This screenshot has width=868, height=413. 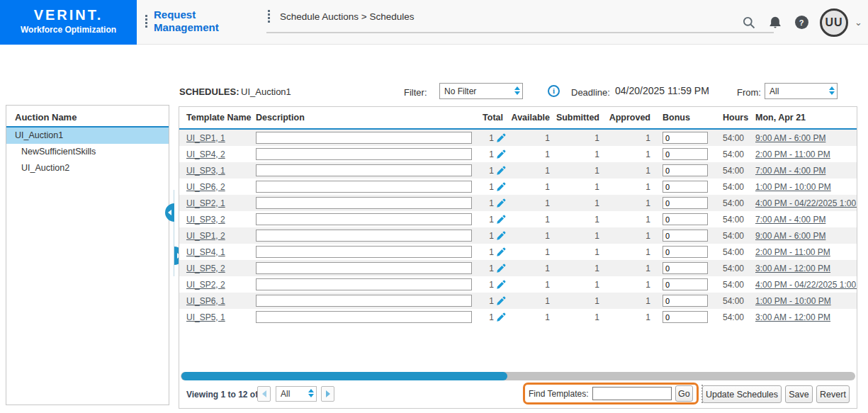 I want to click on total-value: 1, so click(x=492, y=317).